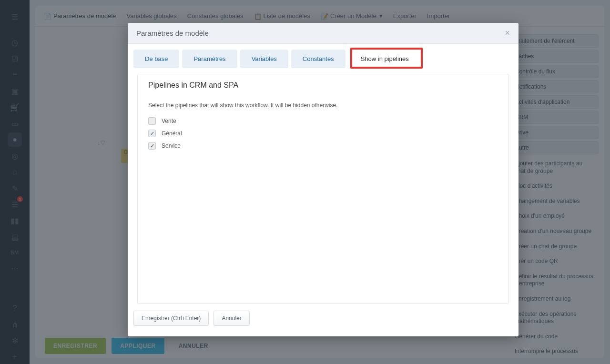 The height and width of the screenshot is (364, 610). Describe the element at coordinates (323, 121) in the screenshot. I see `checkbox-row: Vente` at that location.